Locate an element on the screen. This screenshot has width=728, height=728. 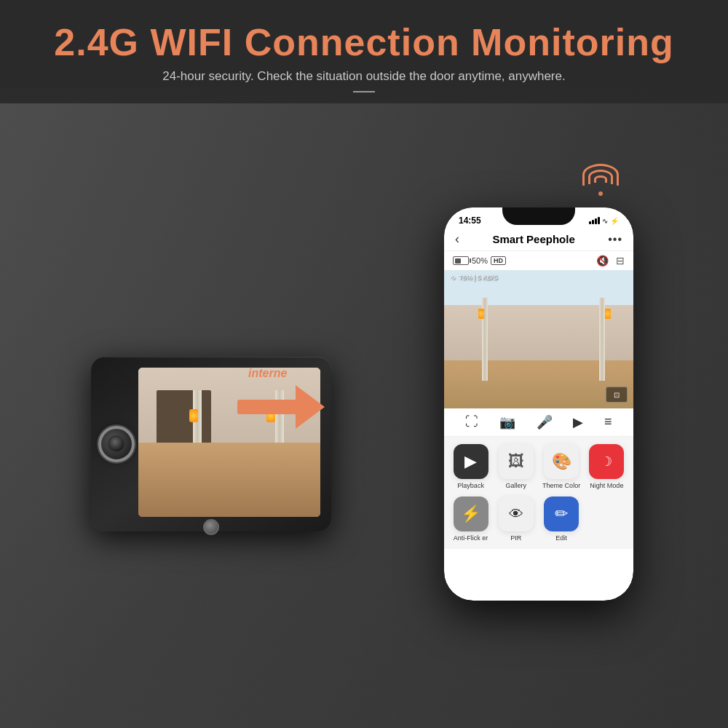
wifi-signal-top is located at coordinates (601, 180).